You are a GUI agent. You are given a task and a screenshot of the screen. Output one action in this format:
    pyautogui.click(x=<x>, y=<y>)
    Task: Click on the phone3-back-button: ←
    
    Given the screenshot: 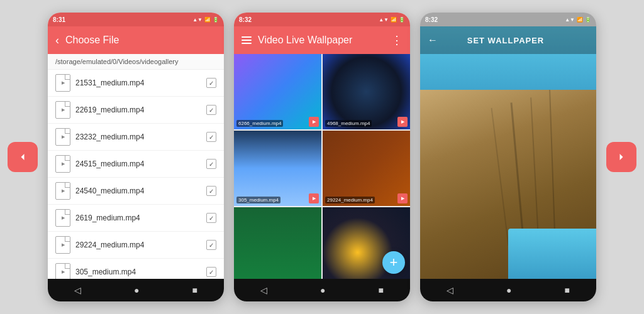 What is the action you would take?
    pyautogui.click(x=433, y=40)
    